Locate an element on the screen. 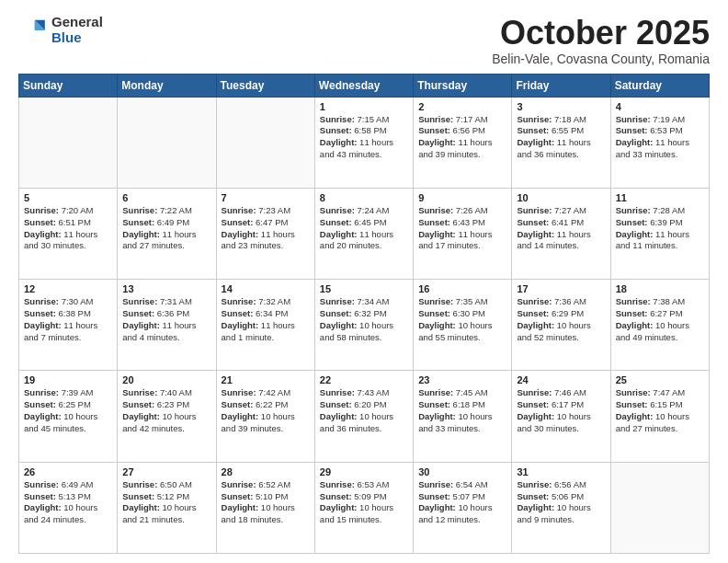  day-number: 1 is located at coordinates (364, 107).